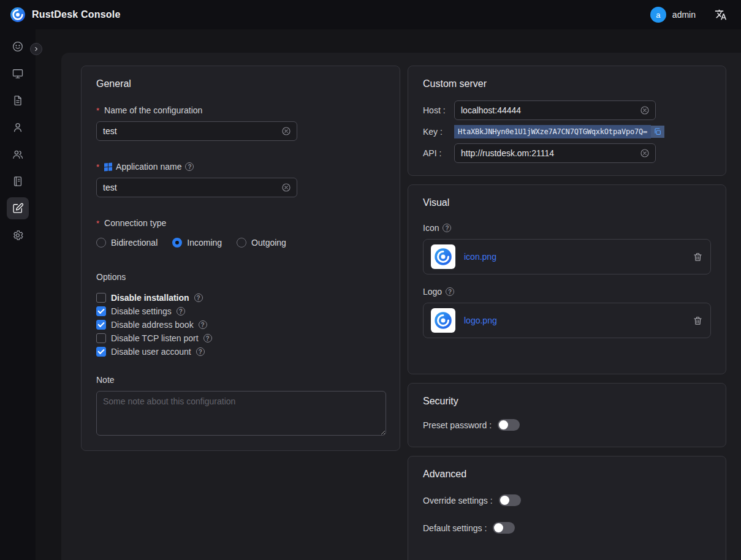  Describe the element at coordinates (18, 181) in the screenshot. I see `sidebar-item-logs` at that location.